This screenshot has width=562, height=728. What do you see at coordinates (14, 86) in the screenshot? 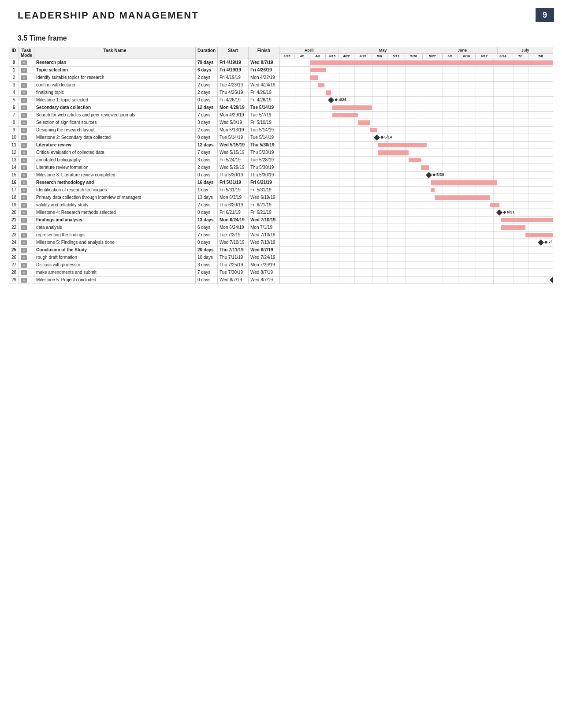
I see `task-id: 3` at bounding box center [14, 86].